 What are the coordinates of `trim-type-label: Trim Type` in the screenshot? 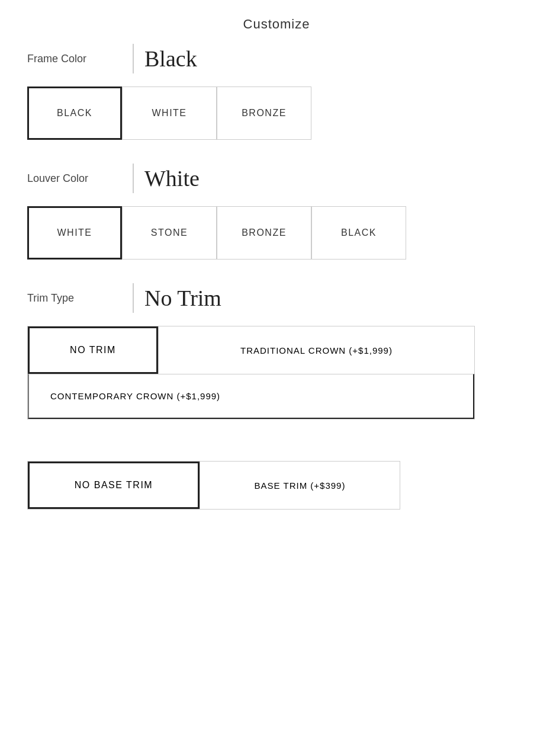 It's located at (75, 299).